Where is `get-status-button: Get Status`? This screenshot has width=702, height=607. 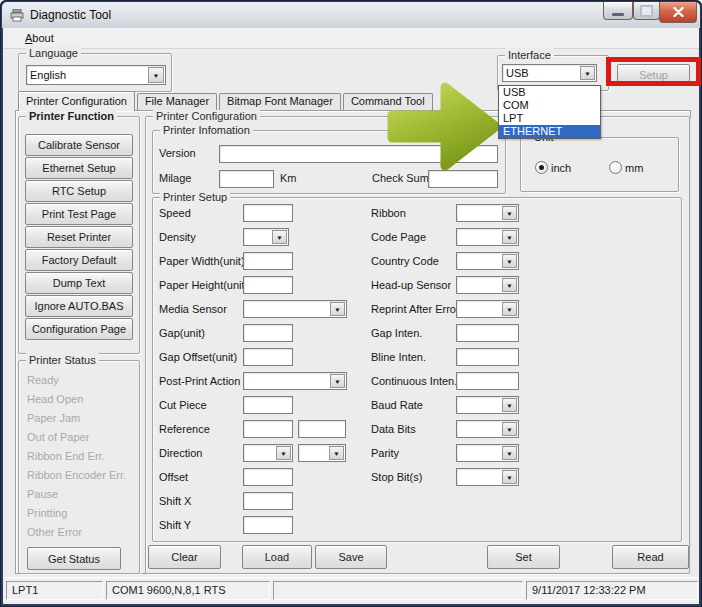 get-status-button: Get Status is located at coordinates (74, 558).